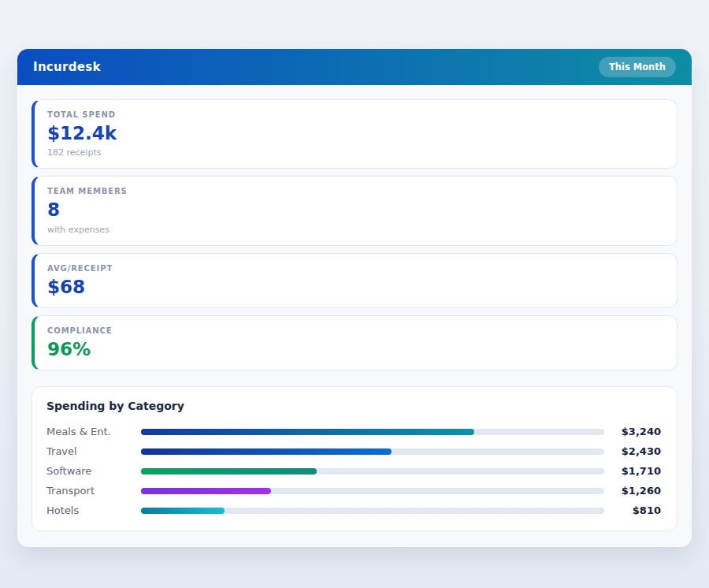  What do you see at coordinates (94, 511) in the screenshot?
I see `category-label: Hotels` at bounding box center [94, 511].